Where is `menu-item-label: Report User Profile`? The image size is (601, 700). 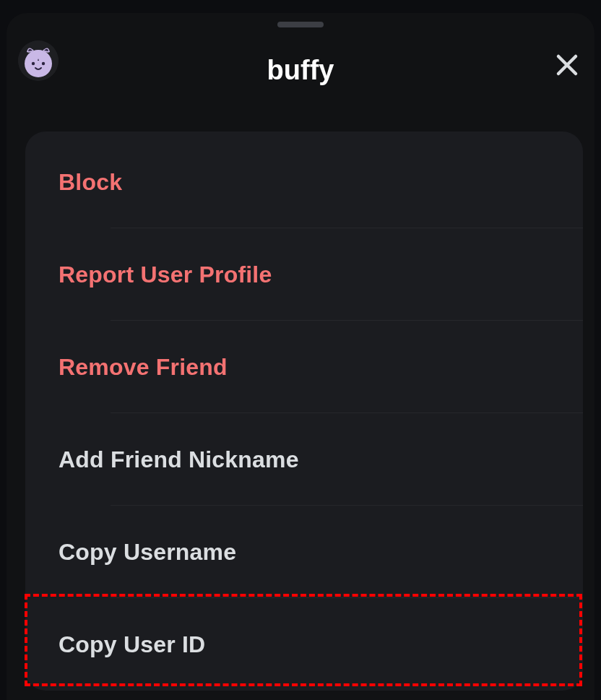 menu-item-label: Report User Profile is located at coordinates (165, 275).